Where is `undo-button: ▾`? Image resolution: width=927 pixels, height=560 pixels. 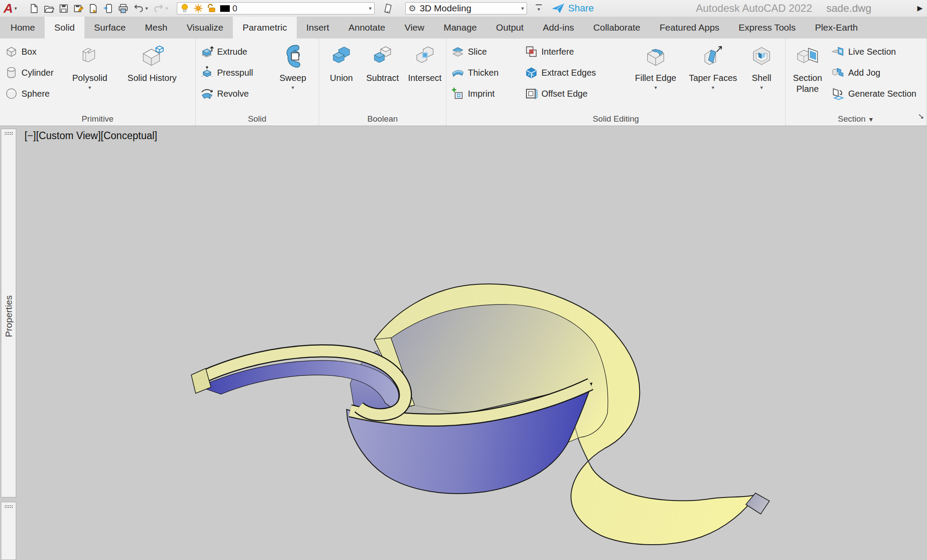
undo-button: ▾ is located at coordinates (140, 8).